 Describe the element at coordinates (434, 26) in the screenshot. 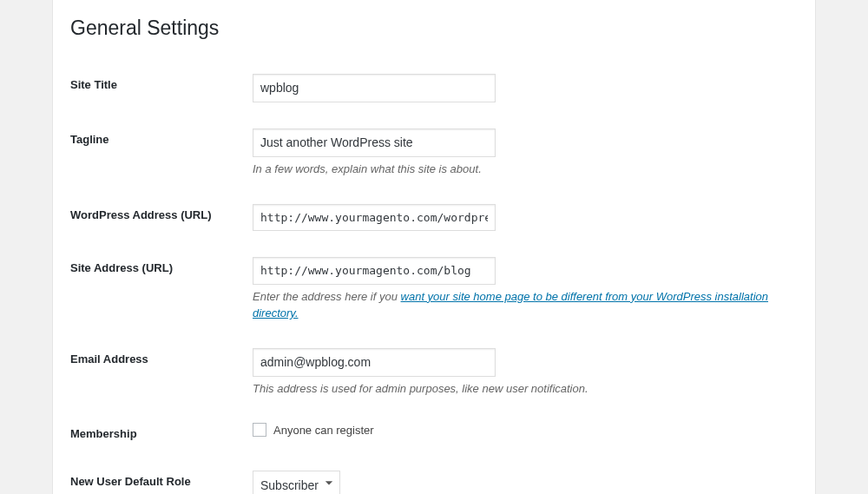

I see `page-title: General Settings` at that location.